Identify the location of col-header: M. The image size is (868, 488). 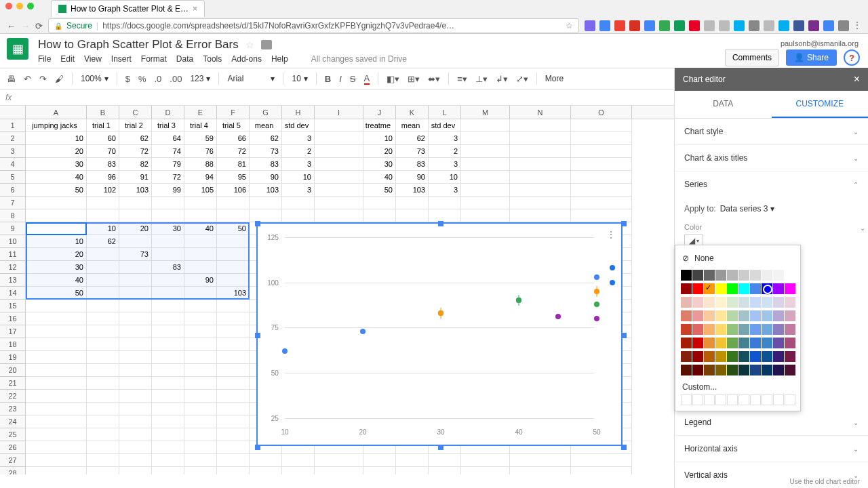
(486, 113).